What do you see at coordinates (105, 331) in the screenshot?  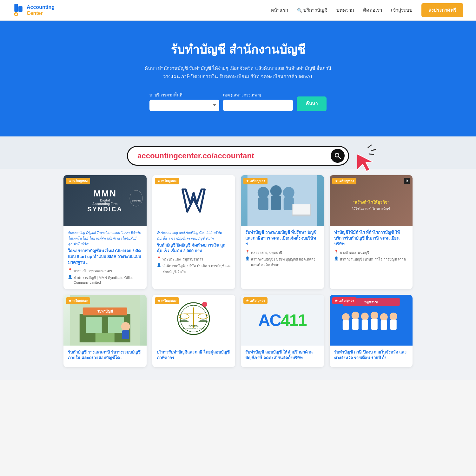 I see `card-5: ★ เหรียญทอง รับทำบัญชี` at bounding box center [105, 331].